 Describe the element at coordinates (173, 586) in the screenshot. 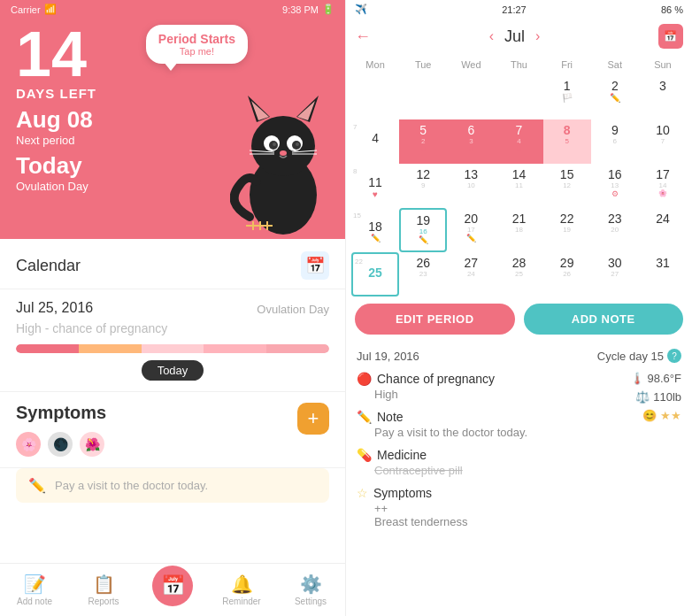

I see `home-nav-icon: 📅` at that location.